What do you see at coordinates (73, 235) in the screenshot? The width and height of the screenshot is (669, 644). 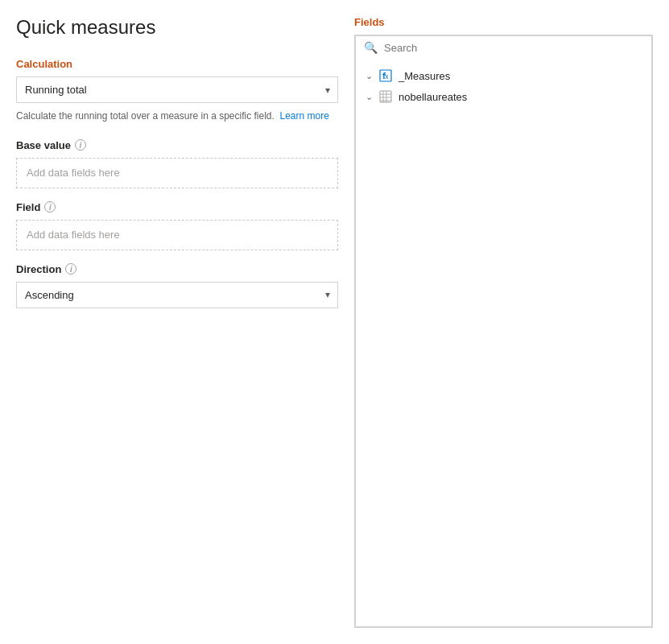 I see `field-placeholder-text: Add data fields here` at bounding box center [73, 235].